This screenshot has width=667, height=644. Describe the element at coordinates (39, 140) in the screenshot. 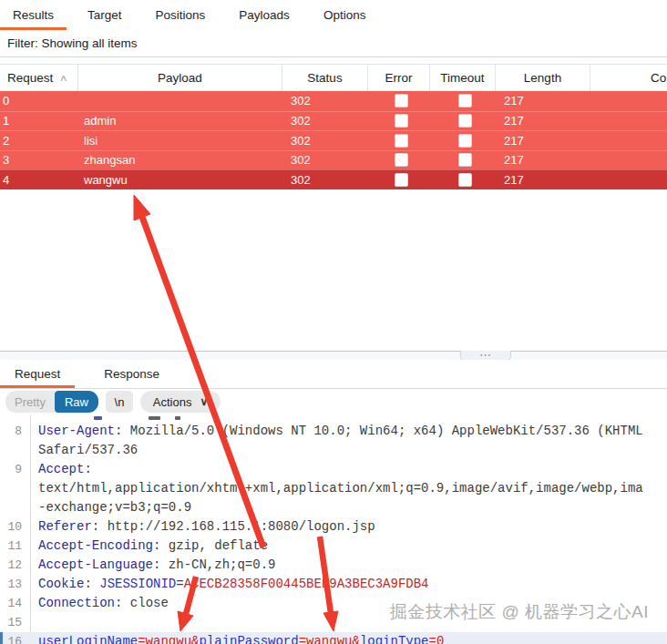

I see `cell-request: 2` at that location.